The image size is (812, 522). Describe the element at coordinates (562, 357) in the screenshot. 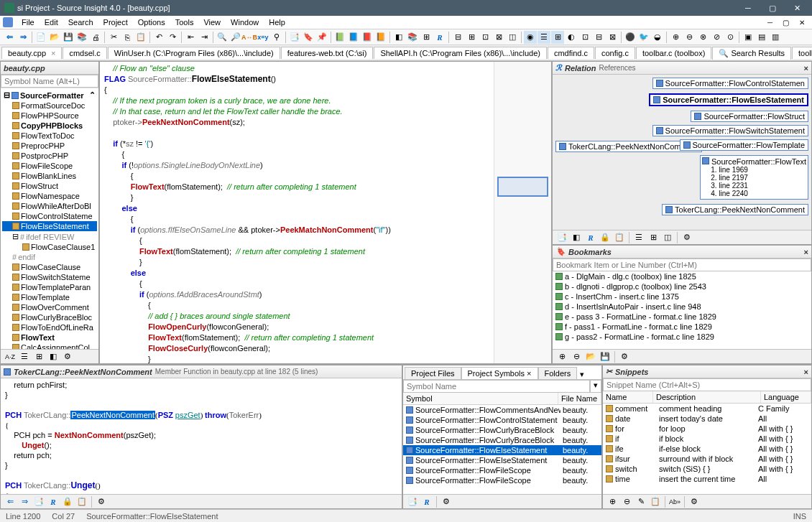

I see `bm-f1: ⊕` at that location.